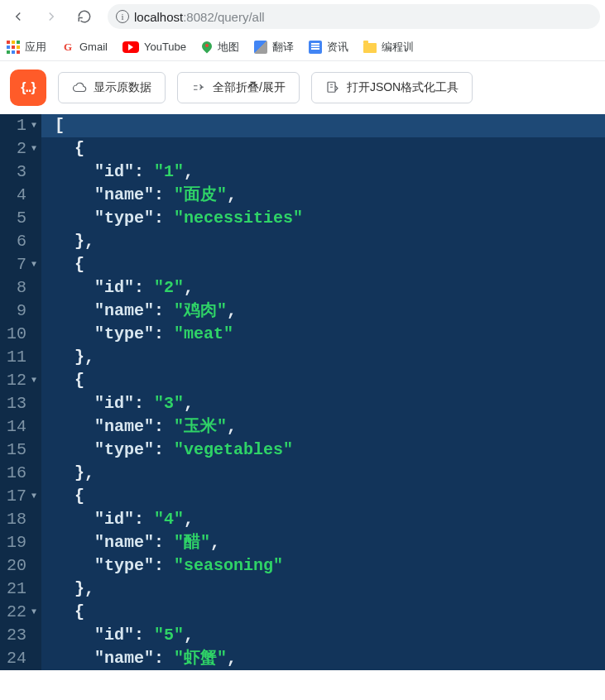 The image size is (605, 700). Describe the element at coordinates (303, 311) in the screenshot. I see `code-line: 9 "name": "鸡肉",` at that location.